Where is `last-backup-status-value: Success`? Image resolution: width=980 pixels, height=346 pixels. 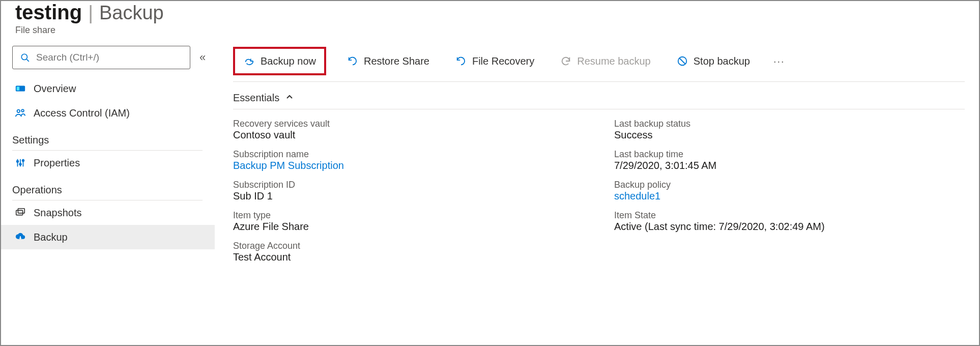 last-backup-status-value: Success is located at coordinates (790, 135).